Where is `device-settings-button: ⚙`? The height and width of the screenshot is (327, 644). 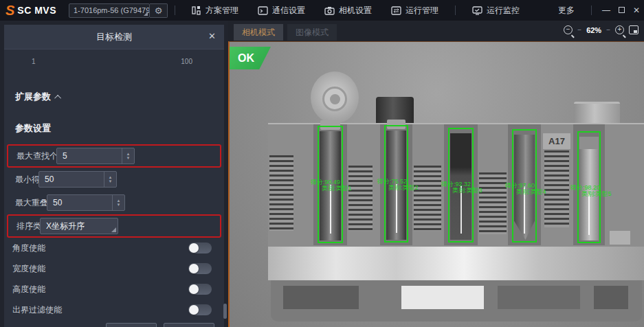
device-settings-button: ⚙ is located at coordinates (159, 11).